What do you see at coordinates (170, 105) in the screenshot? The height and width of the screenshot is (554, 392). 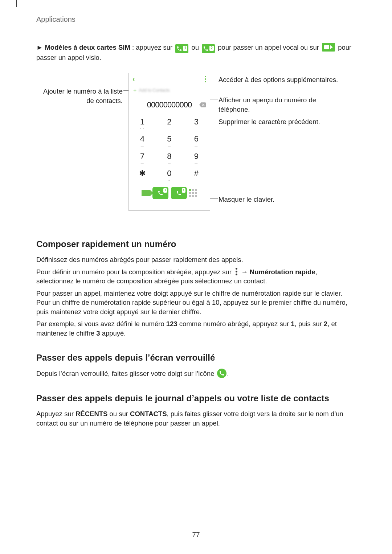 I see `entered-number: 00000000000` at bounding box center [170, 105].